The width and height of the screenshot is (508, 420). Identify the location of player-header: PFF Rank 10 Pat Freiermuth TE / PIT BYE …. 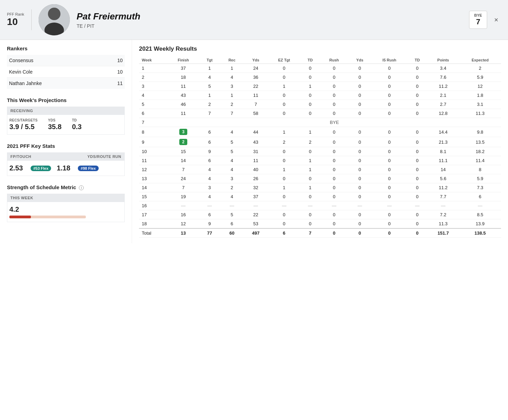
(254, 20).